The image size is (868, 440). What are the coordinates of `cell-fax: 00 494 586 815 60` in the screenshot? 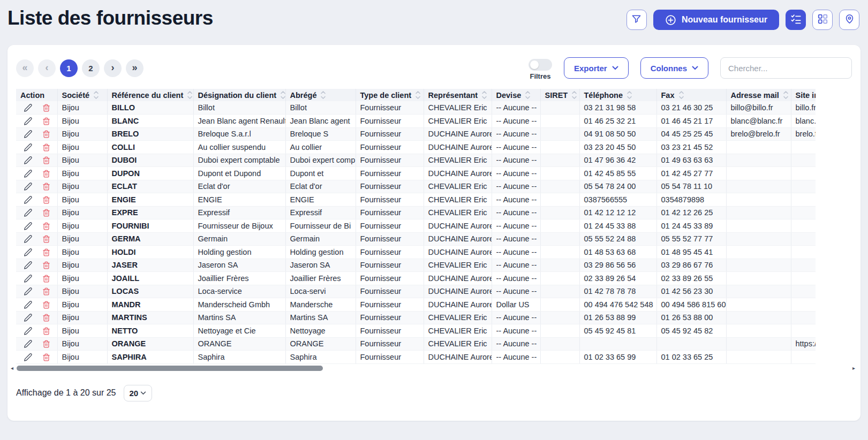 It's located at (691, 305).